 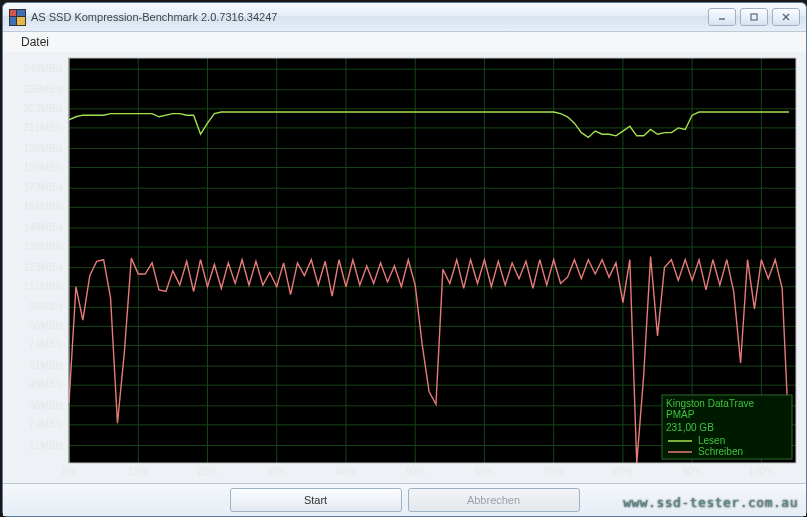 I want to click on close-button, so click(x=786, y=17).